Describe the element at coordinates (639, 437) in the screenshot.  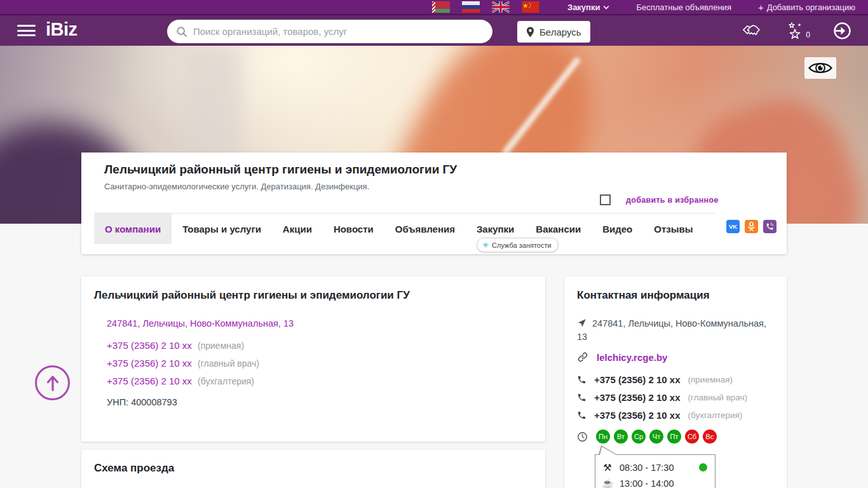
I see `day-wednesday: Ср` at that location.